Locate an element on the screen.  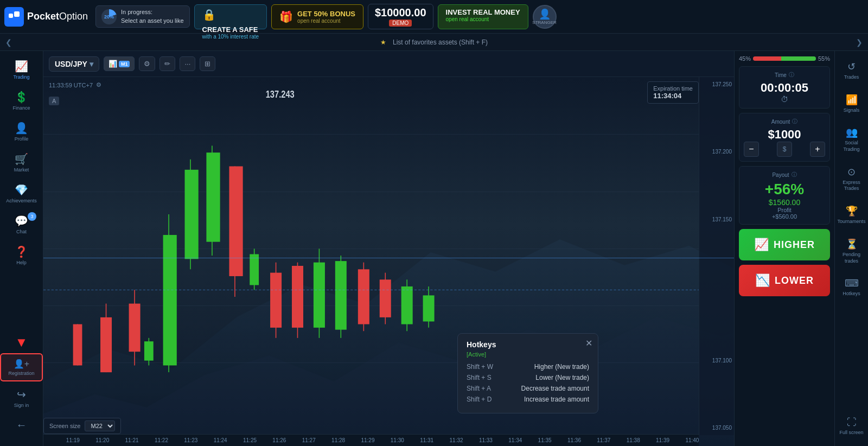
hotkey-row-2: Shift + S Lower (New trade) is located at coordinates (528, 378).